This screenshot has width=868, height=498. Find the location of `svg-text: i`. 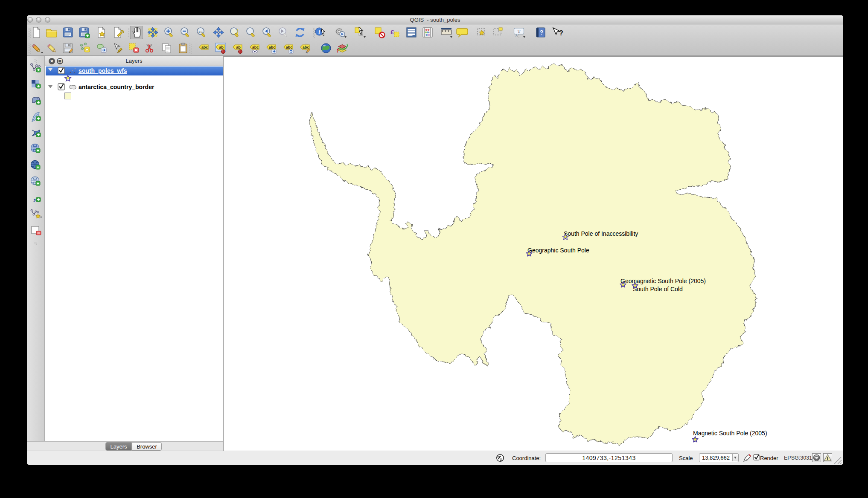

svg-text: i is located at coordinates (319, 32).